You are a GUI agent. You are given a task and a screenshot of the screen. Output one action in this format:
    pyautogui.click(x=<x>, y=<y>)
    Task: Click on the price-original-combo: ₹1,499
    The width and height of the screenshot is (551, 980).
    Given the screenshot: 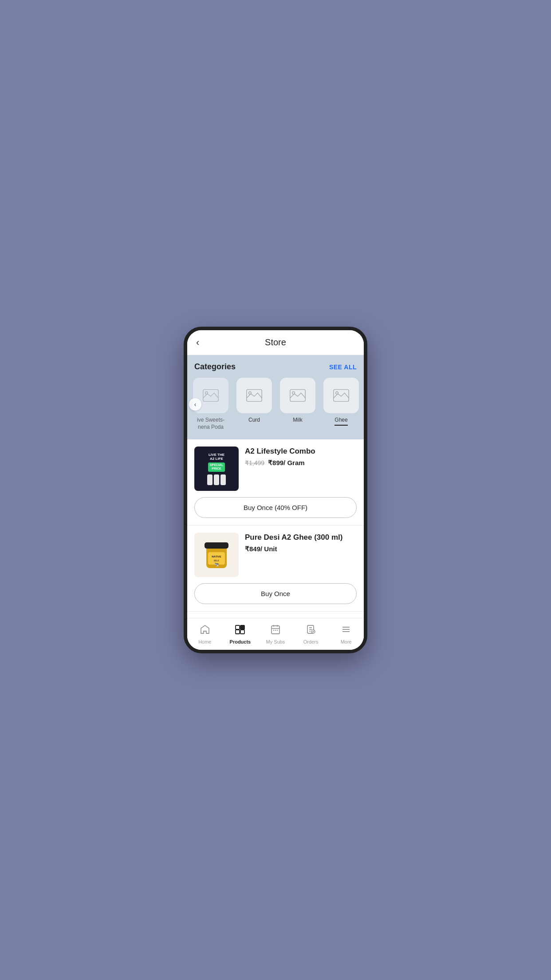 What is the action you would take?
    pyautogui.click(x=255, y=463)
    